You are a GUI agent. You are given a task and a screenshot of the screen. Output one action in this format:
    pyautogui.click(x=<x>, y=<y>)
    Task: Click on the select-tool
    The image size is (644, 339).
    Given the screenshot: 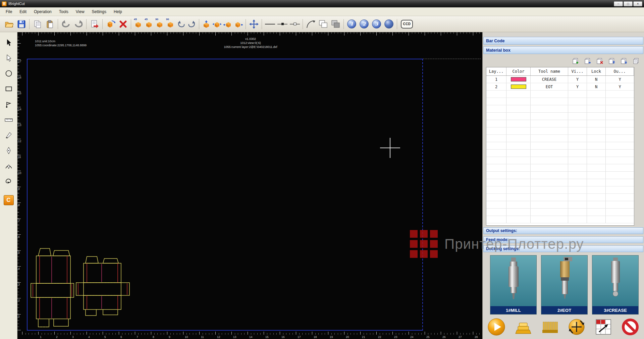 What is the action you would take?
    pyautogui.click(x=9, y=43)
    